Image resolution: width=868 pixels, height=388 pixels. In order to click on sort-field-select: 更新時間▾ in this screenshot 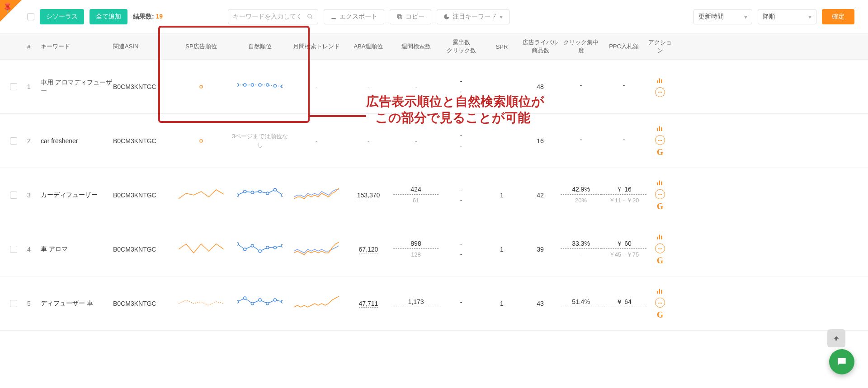, I will do `click(723, 17)`.